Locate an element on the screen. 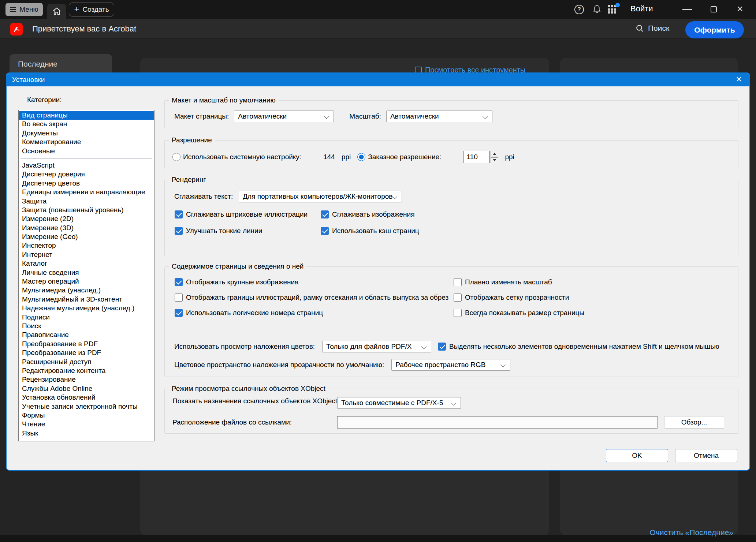 The width and height of the screenshot is (756, 542). group-rendering-legend: Рендеринг is located at coordinates (189, 180).